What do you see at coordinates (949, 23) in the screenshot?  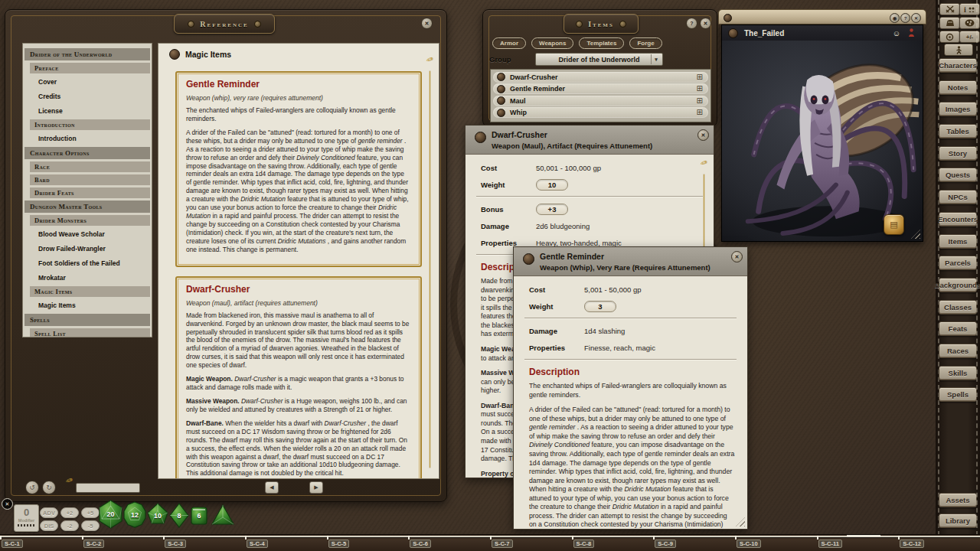 I see `bag-icon` at bounding box center [949, 23].